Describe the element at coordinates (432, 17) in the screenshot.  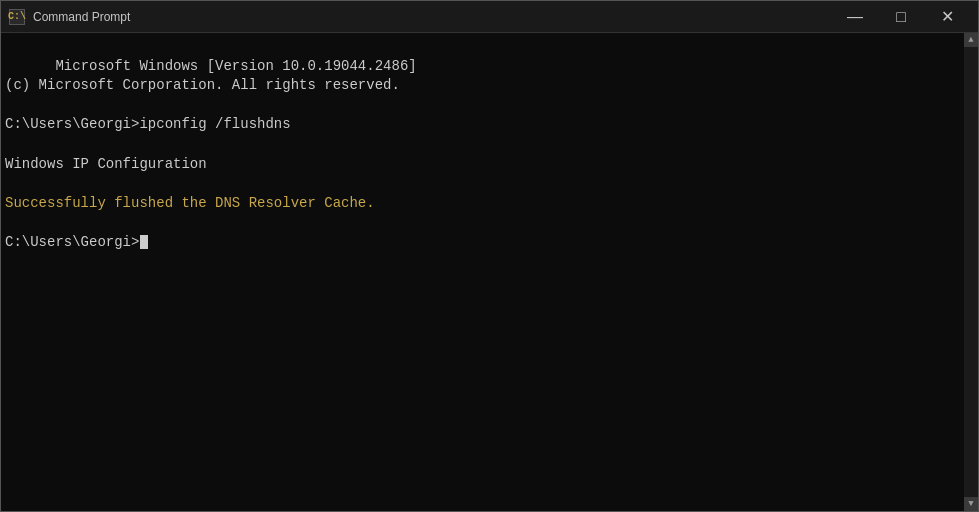
I see `window-title: Command Prompt` at that location.